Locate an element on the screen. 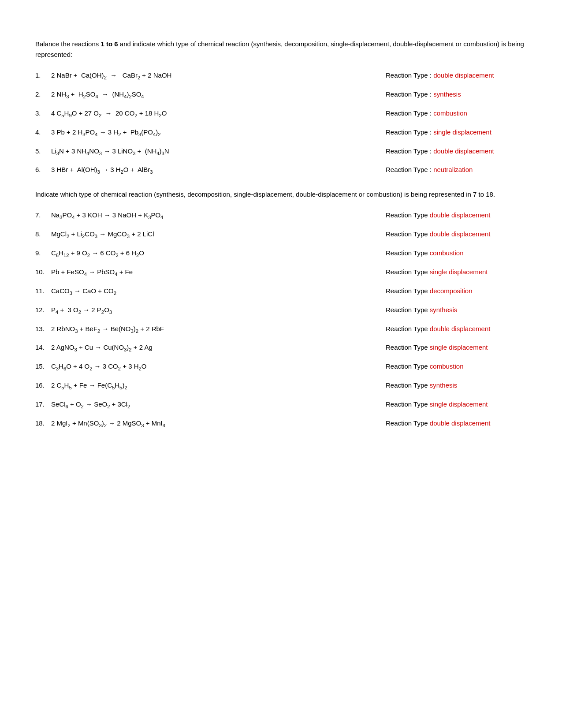 The height and width of the screenshot is (728, 562). reaction-row-5: 5. Li3N + 3 NH4NO3 → 3 LiNO3 + (NH4)3N R… is located at coordinates (281, 152).